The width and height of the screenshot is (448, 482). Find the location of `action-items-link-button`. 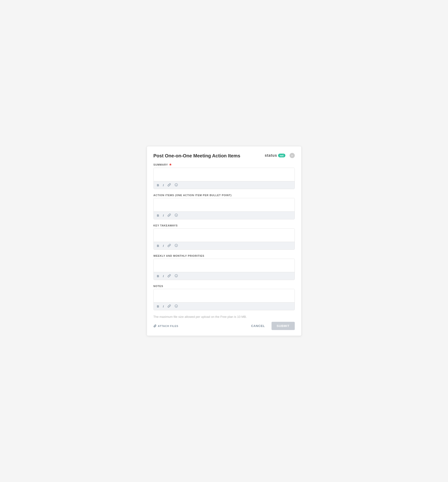

action-items-link-button is located at coordinates (169, 215).